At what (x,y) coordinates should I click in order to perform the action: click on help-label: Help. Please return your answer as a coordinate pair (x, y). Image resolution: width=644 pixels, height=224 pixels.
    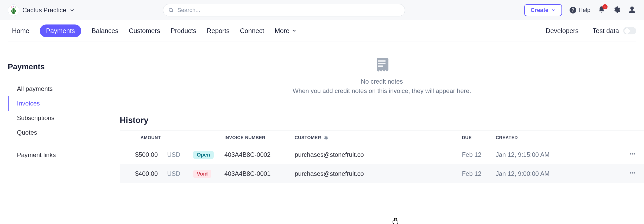
    Looking at the image, I should click on (585, 10).